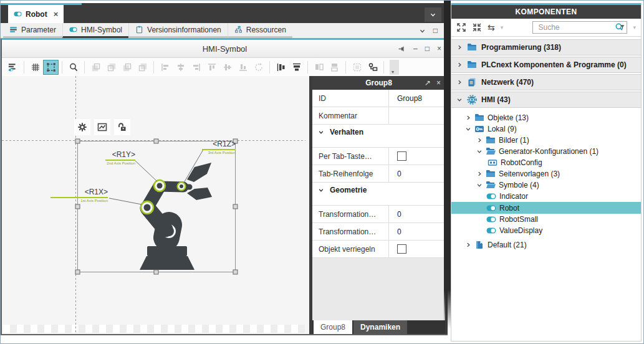 Image resolution: width=644 pixels, height=344 pixels. Describe the element at coordinates (401, 49) in the screenshot. I see `pin-icon` at that location.